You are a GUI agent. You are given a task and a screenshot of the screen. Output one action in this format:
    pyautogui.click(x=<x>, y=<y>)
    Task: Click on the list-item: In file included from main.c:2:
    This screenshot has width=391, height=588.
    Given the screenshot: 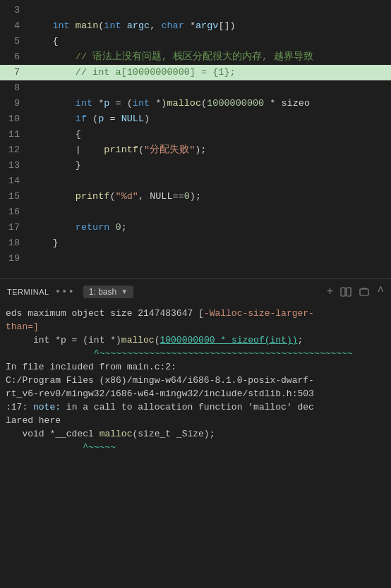 What is the action you would take?
    pyautogui.click(x=196, y=367)
    